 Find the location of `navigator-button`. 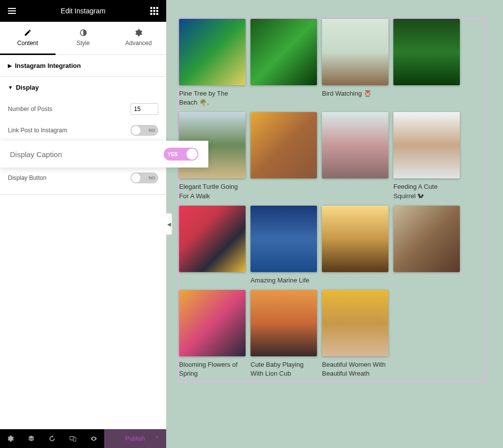

navigator-button is located at coordinates (31, 439).